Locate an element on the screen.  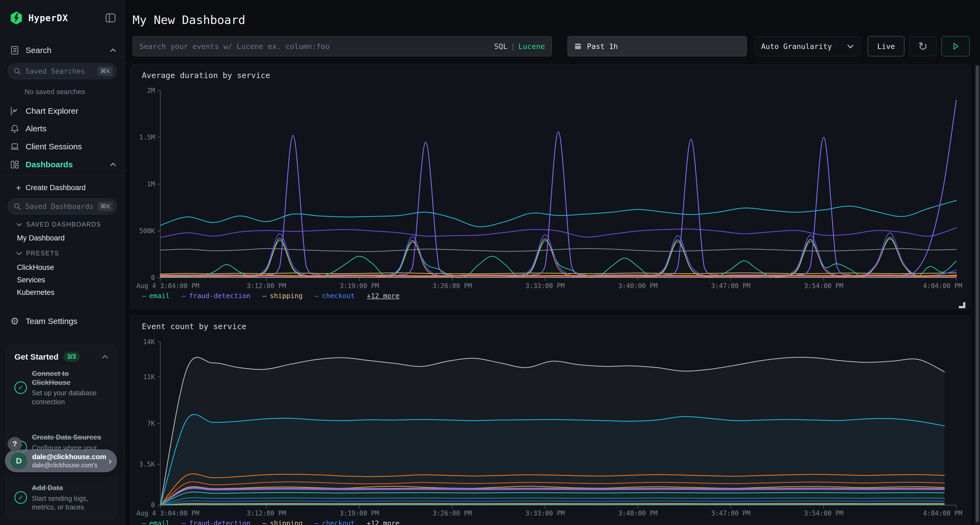
sidebar-item-label: Client Sessions is located at coordinates (54, 147).